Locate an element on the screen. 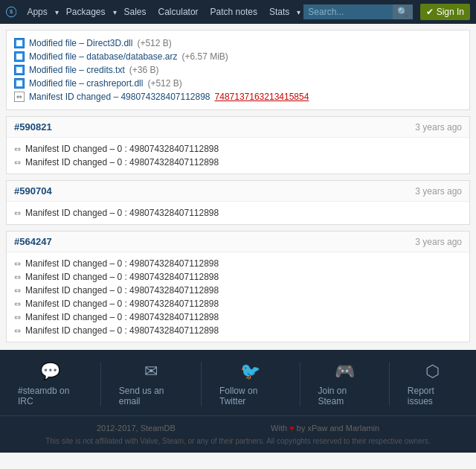  footer-link-email: ✉ Send us an email is located at coordinates (152, 384).